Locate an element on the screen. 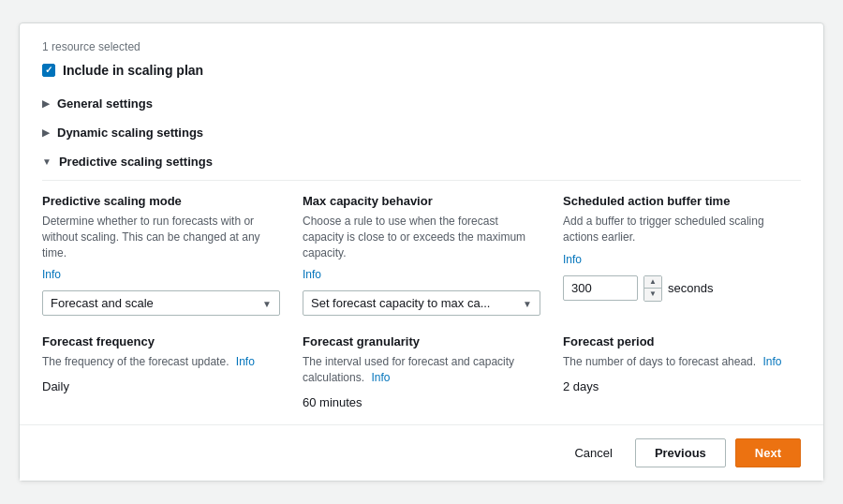 The image size is (843, 504). predictive-mode-title: Predictive scaling mode is located at coordinates (161, 200).